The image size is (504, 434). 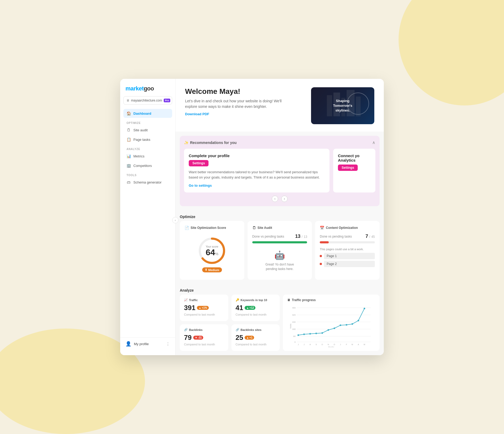 I want to click on backlinks-sites-icon-arrow: ▲, so click(x=248, y=337).